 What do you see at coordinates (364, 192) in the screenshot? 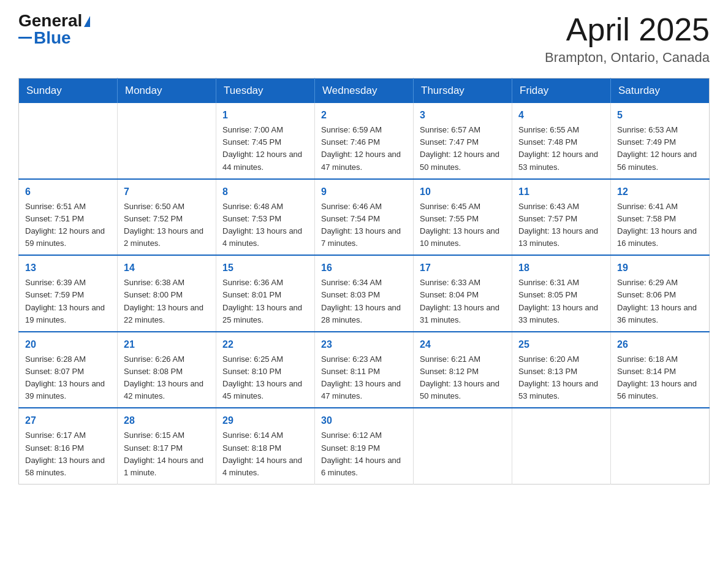
I see `day-number: 9` at bounding box center [364, 192].